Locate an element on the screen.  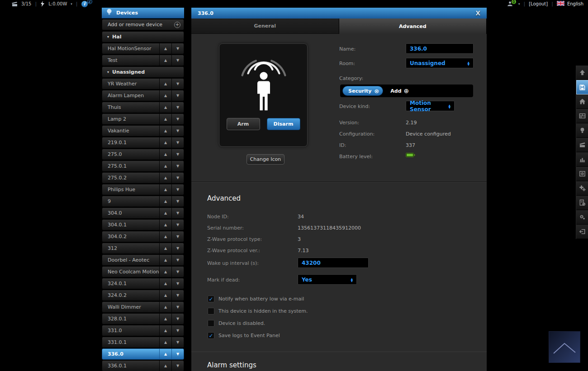
devices-icon is located at coordinates (582, 131).